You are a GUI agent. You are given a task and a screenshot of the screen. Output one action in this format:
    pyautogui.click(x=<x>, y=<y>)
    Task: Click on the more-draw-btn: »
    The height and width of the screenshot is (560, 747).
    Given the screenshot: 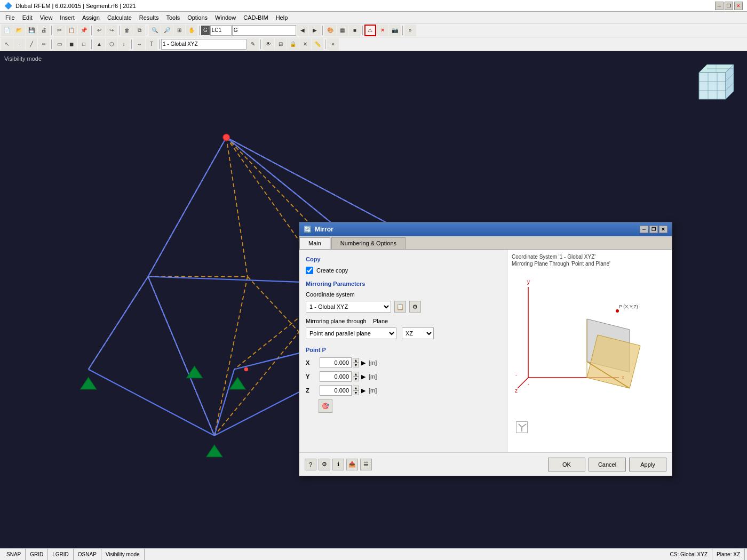 What is the action you would take?
    pyautogui.click(x=333, y=44)
    